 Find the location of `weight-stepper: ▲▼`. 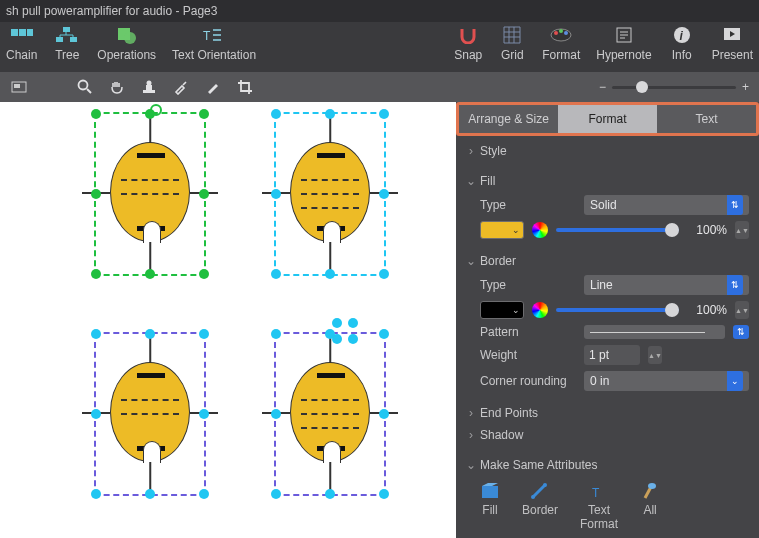

weight-stepper: ▲▼ is located at coordinates (655, 355).